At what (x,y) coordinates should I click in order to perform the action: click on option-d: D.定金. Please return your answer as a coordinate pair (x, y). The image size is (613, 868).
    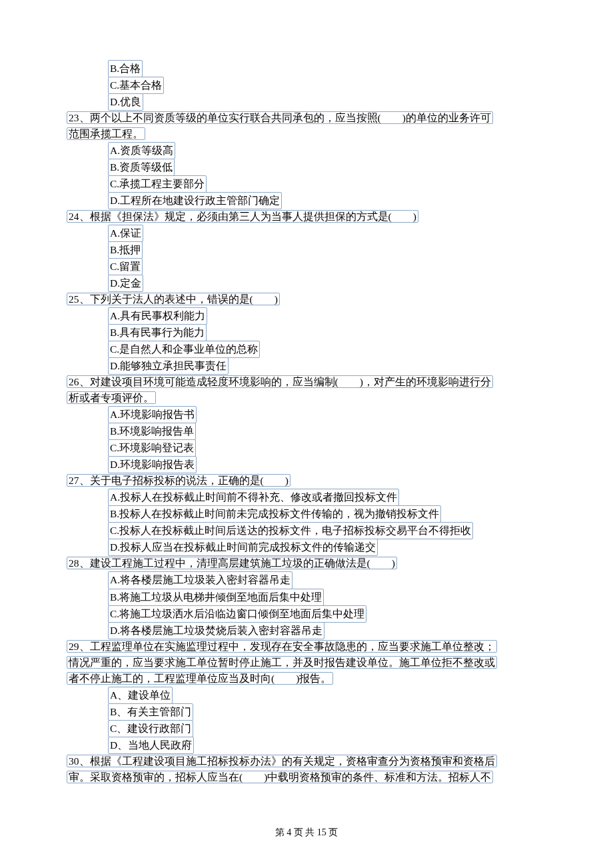
    Looking at the image, I should click on (125, 283).